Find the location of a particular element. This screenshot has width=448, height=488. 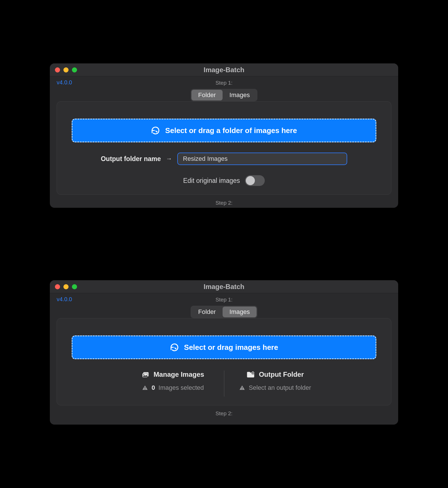

output-folder-row: Output folder name → is located at coordinates (224, 159).